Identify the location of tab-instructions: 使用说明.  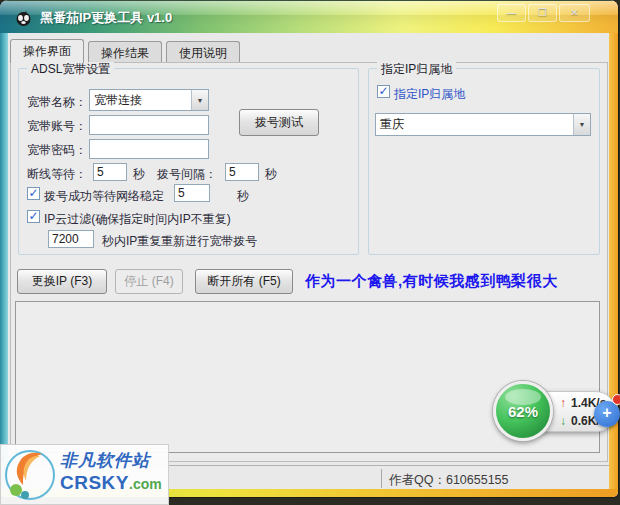
(203, 52).